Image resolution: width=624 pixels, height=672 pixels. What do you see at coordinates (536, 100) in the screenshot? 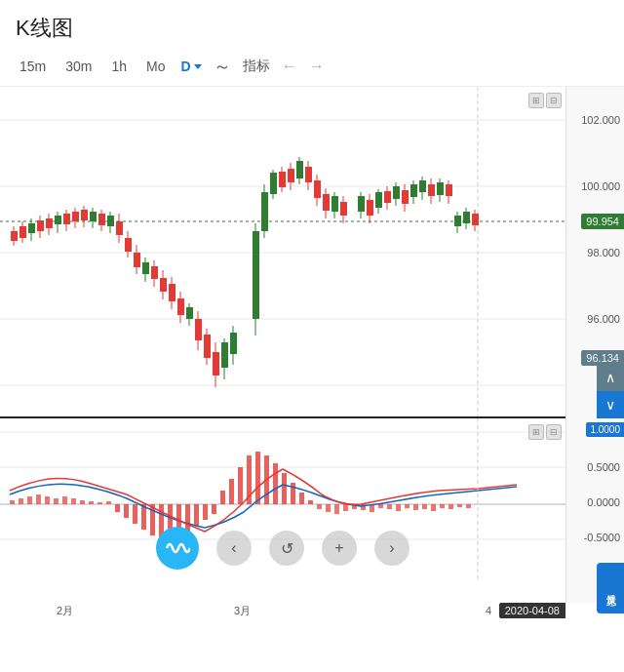
I see `scale-expand-icon: ⊞` at bounding box center [536, 100].